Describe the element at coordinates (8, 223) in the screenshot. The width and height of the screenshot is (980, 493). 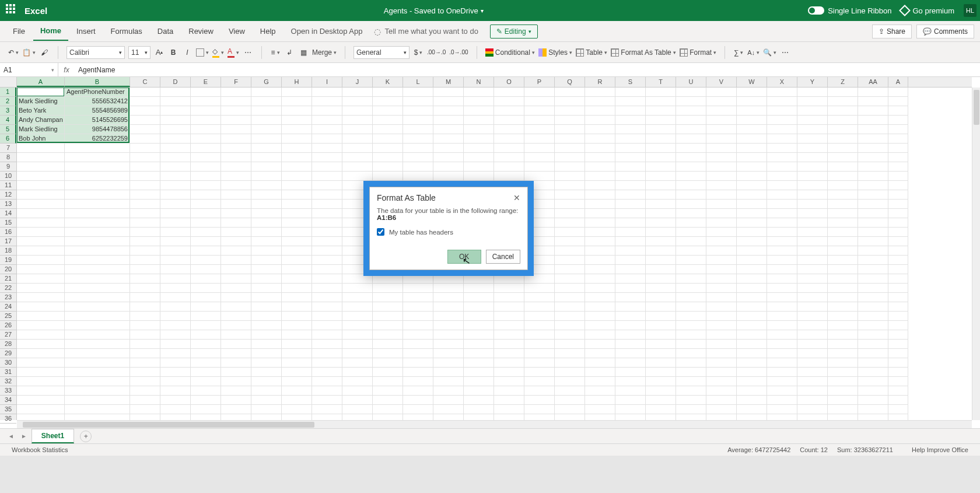
I see `row-header: 15` at that location.